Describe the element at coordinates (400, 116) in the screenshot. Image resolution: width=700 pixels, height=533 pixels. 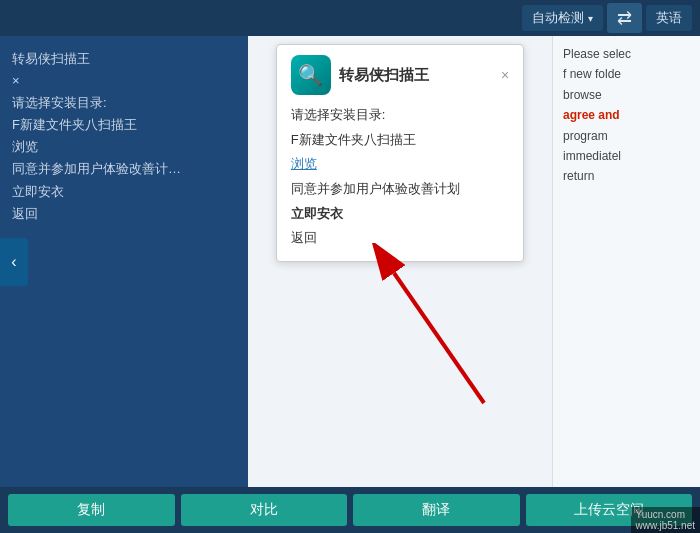
I see `install-dir-label: 请选择安装目录:` at that location.